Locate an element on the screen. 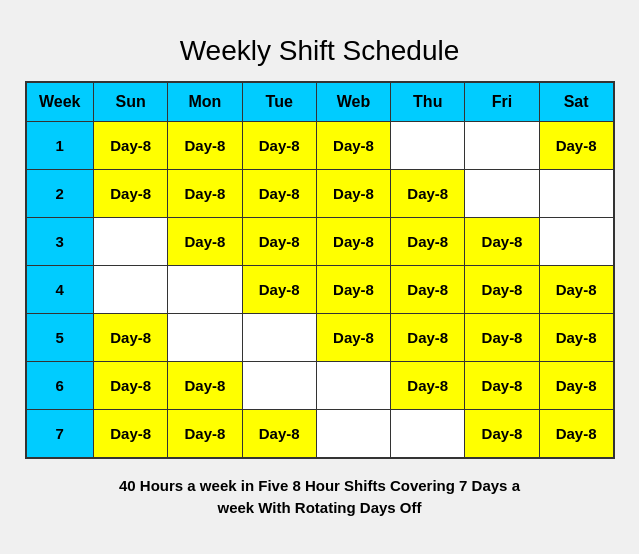 Image resolution: width=639 pixels, height=554 pixels. header-cell-tue: Tue is located at coordinates (279, 102).